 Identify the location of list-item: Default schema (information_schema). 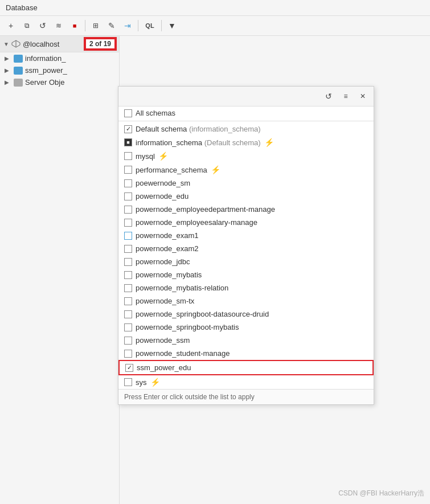
(246, 129).